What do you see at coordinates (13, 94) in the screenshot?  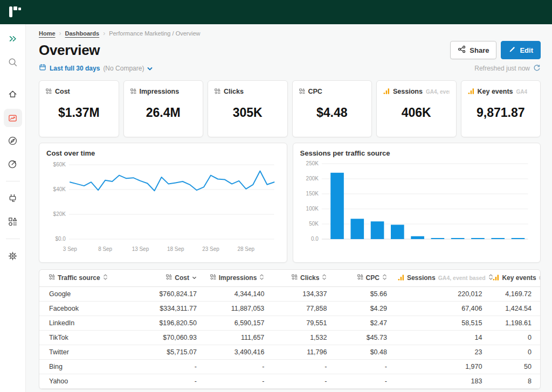 I see `sidebar-item-home` at bounding box center [13, 94].